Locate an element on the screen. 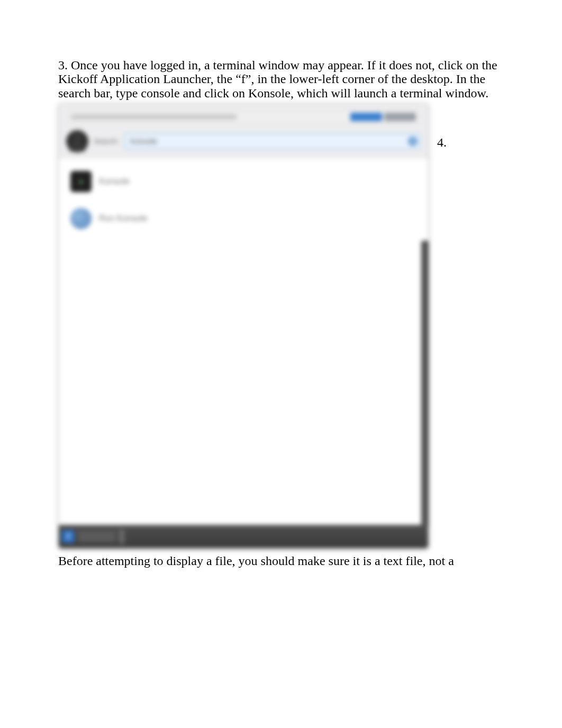  result-label: Konsole is located at coordinates (114, 181).